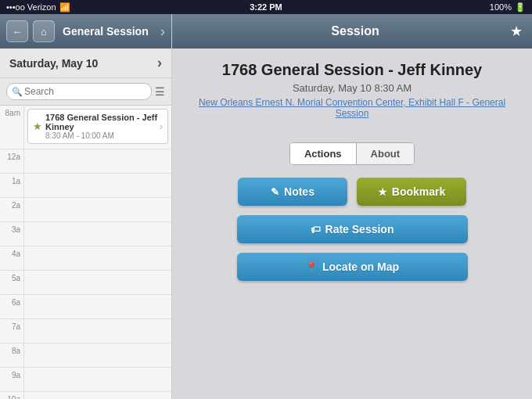  What do you see at coordinates (293, 192) in the screenshot?
I see `notes-button: ✎ Notes` at bounding box center [293, 192].